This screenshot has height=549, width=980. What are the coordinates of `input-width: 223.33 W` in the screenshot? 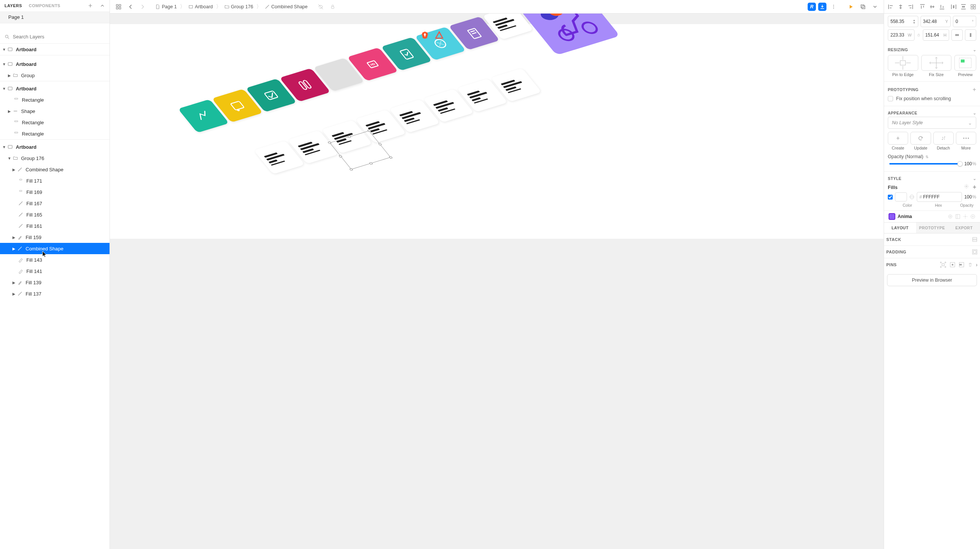 It's located at (901, 35).